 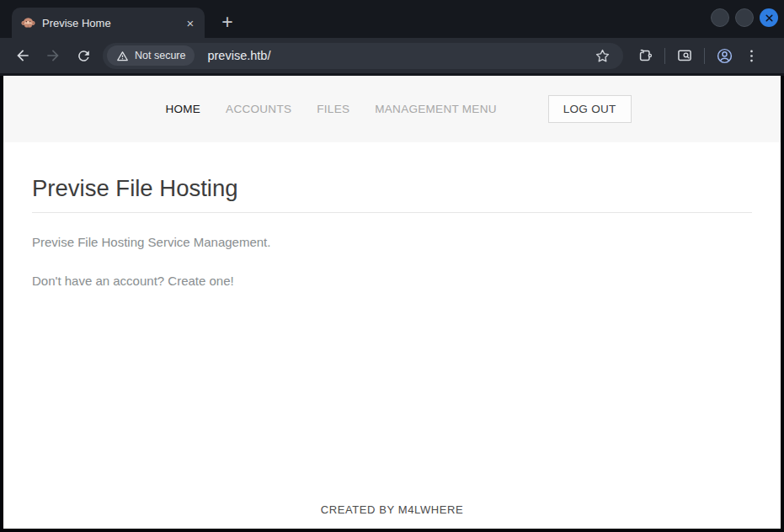 What do you see at coordinates (698, 56) in the screenshot?
I see `toolbar-actions` at bounding box center [698, 56].